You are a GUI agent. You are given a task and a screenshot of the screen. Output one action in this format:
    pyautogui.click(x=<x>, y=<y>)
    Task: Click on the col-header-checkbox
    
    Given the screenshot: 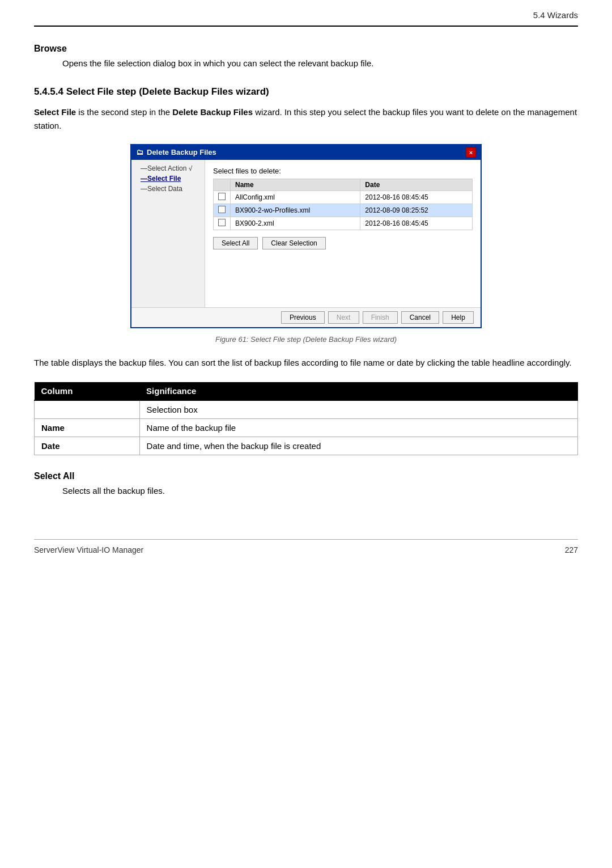 What is the action you would take?
    pyautogui.click(x=222, y=185)
    